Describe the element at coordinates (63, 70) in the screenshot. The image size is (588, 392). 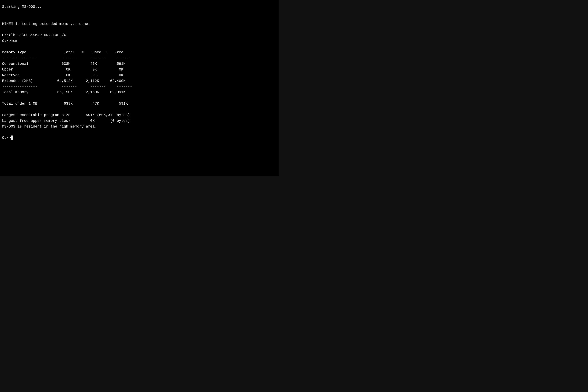
I see `line-upper: Upper 0K 0K 0K` at that location.